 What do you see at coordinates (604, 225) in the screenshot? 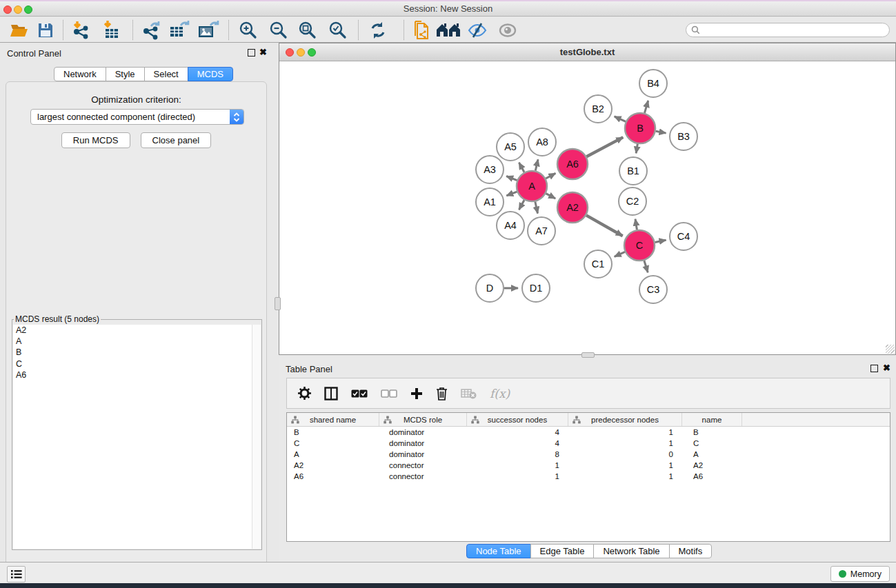
I see `graph-edge-A2-C` at bounding box center [604, 225].